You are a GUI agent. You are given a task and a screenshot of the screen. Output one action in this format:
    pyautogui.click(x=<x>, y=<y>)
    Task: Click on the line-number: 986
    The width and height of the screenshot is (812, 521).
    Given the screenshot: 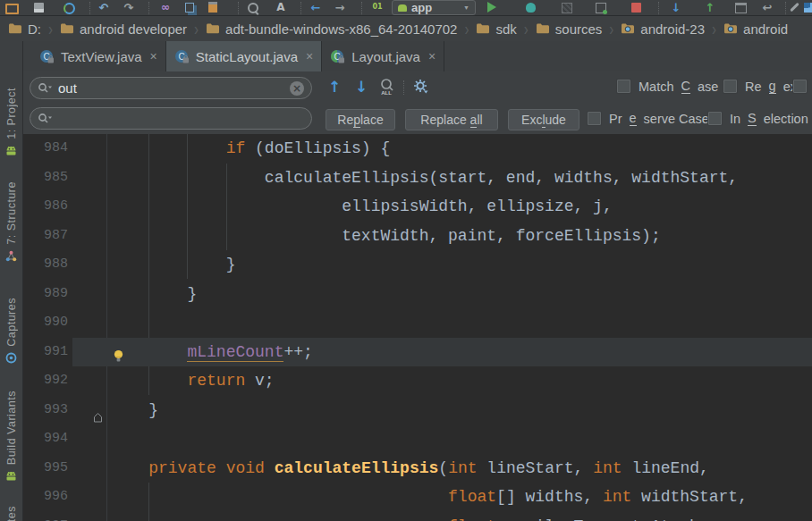 What is the action you would take?
    pyautogui.click(x=46, y=207)
    